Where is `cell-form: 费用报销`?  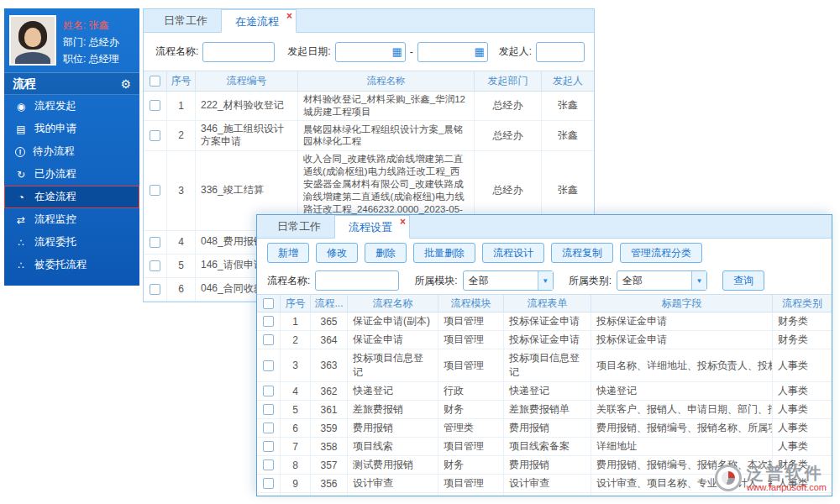
cell-form: 费用报销 is located at coordinates (548, 428).